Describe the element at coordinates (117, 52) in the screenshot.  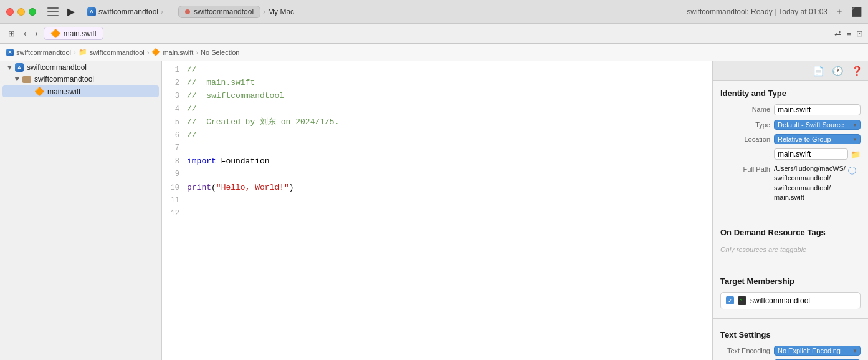
I see `breadcrumb-folder: swiftcommandtool` at that location.